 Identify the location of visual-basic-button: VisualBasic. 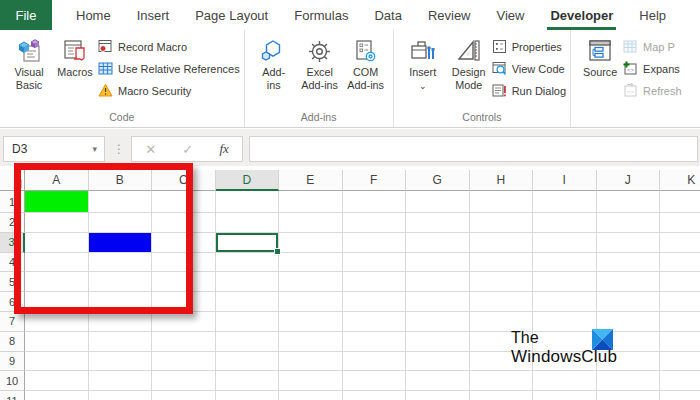
(29, 69).